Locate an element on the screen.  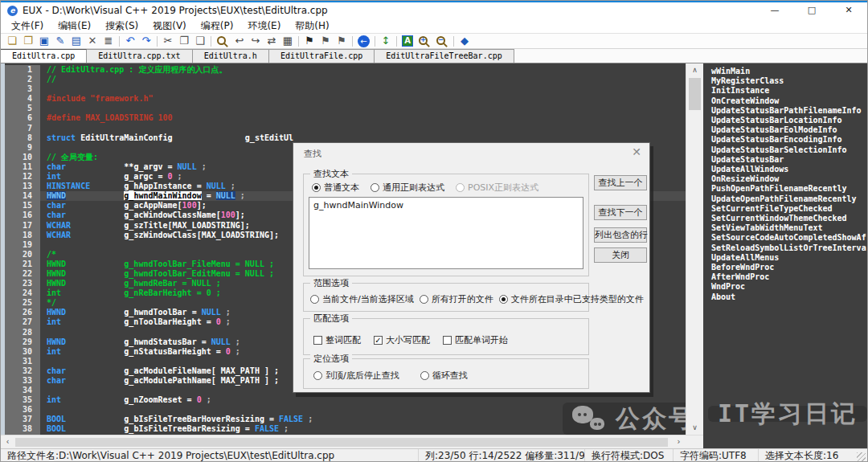
code-line: 7 is located at coordinates (346, 129).